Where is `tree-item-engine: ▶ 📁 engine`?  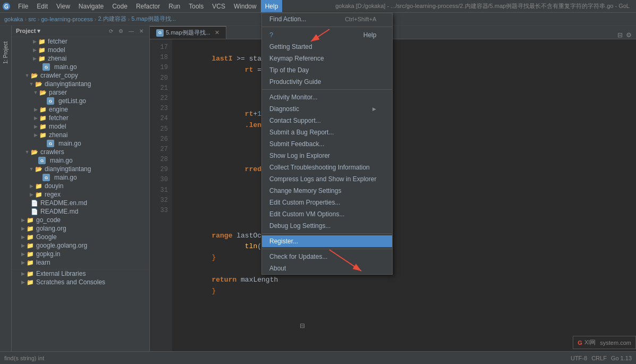
tree-item-engine: ▶ 📁 engine is located at coordinates (81, 109).